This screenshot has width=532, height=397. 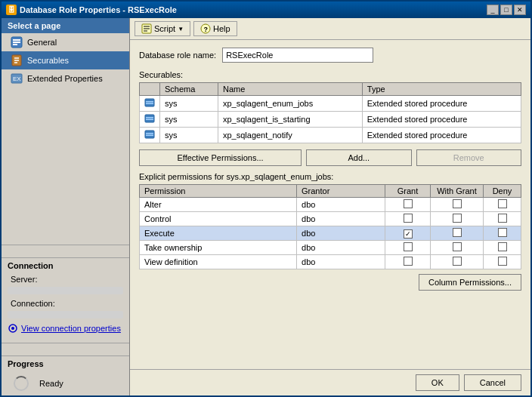 I want to click on help-icon: ?, so click(x=206, y=29).